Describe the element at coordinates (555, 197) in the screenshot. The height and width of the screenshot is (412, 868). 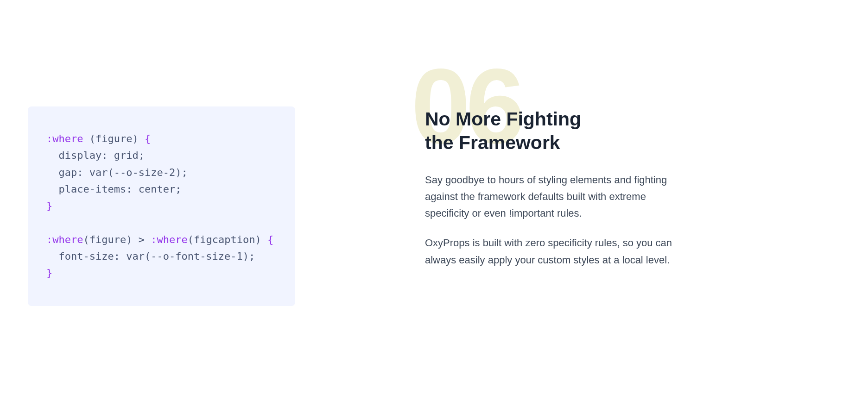
I see `section-paragraph: Say goodbye to hours of styling elements…` at that location.